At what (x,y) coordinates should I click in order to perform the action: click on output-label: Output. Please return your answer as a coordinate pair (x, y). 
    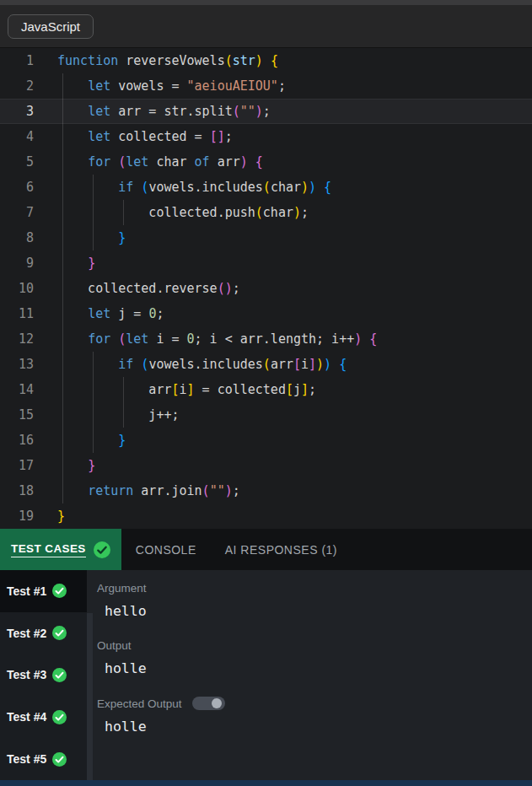
    Looking at the image, I should click on (314, 646).